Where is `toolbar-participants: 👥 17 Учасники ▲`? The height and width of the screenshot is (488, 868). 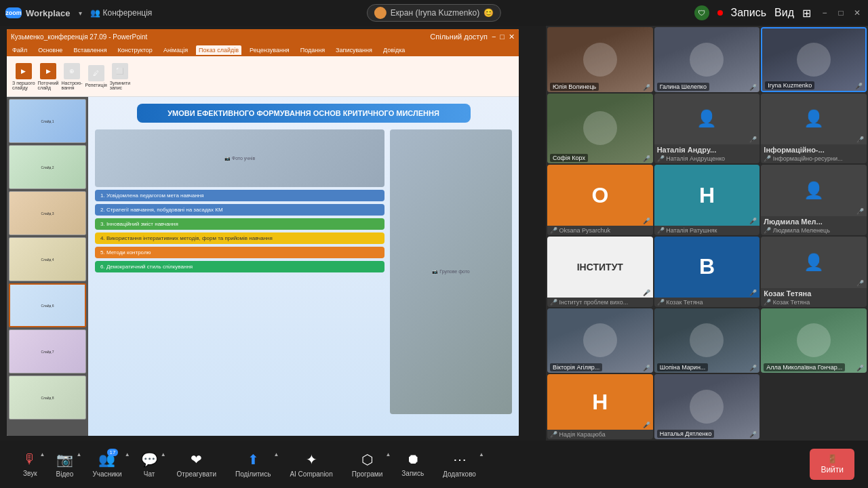 toolbar-participants: 👥 17 Учасники ▲ is located at coordinates (107, 465).